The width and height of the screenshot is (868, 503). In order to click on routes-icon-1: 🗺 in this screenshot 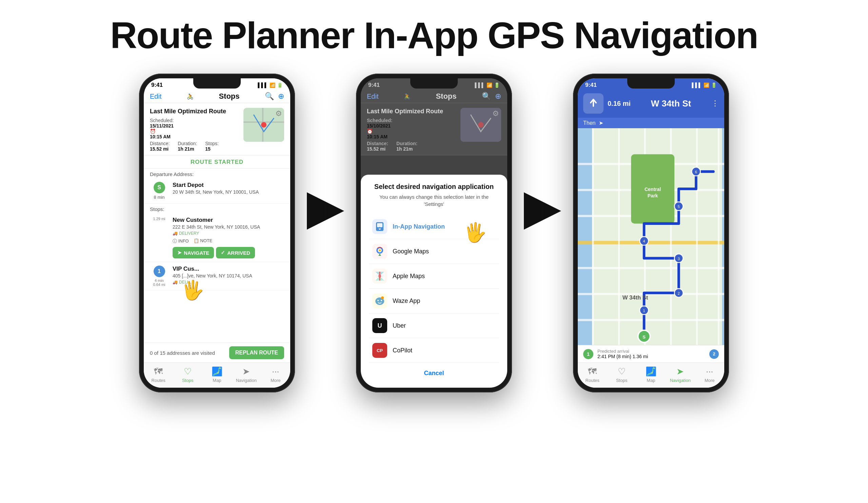, I will do `click(158, 371)`.